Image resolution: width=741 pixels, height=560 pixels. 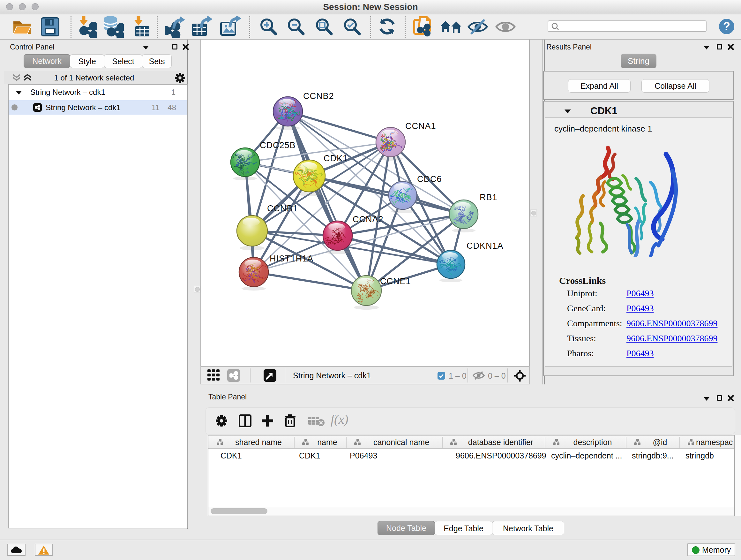 I want to click on svg-text: CCNA1, so click(x=421, y=126).